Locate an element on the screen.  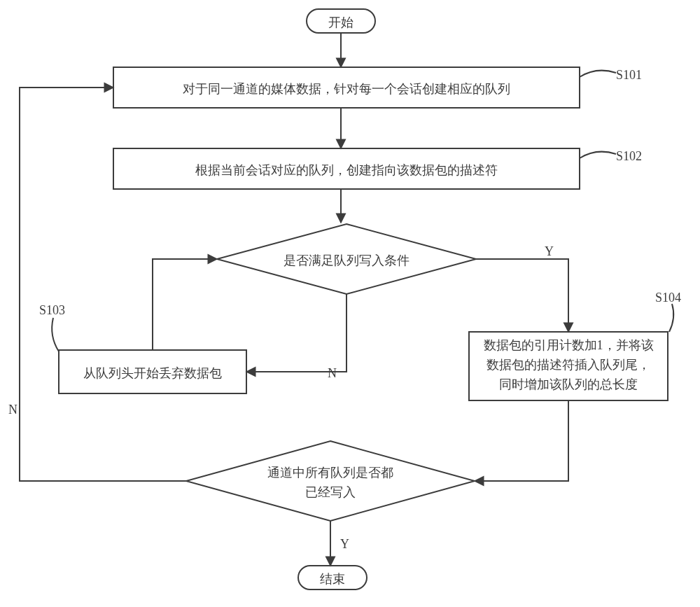
s101-tag: S101 is located at coordinates (629, 76).